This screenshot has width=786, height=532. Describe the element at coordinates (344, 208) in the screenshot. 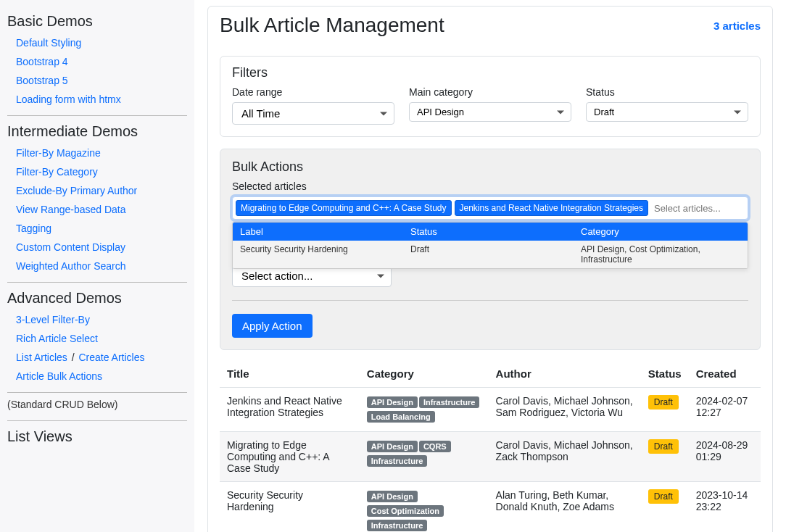

I see `selected-chip: Migrating to Edge Computing and C++: A C…` at that location.